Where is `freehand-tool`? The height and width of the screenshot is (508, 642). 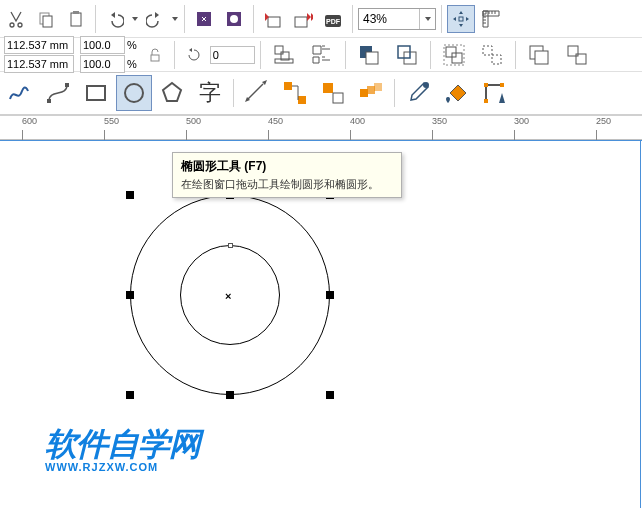
freehand-tool is located at coordinates (20, 93).